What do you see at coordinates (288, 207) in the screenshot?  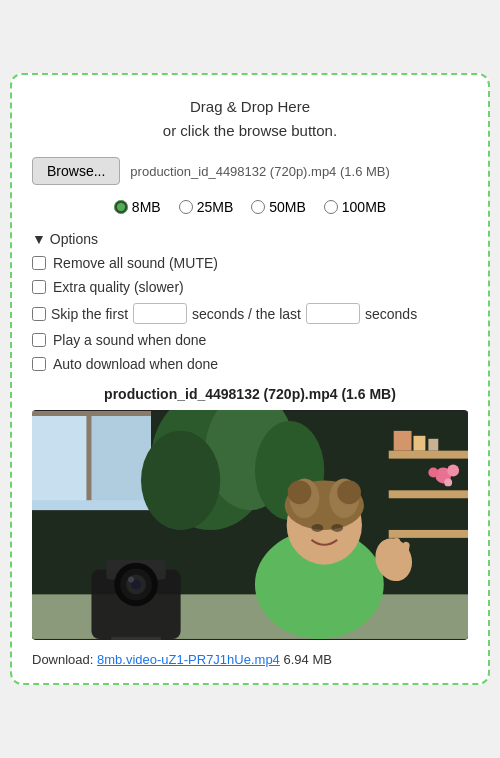 I see `size-label-50mb: 50MB` at bounding box center [288, 207].